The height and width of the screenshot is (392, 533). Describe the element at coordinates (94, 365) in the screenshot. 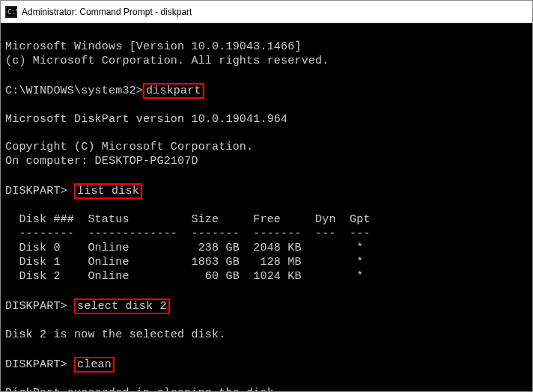

I see `cmd-clean: clean` at that location.